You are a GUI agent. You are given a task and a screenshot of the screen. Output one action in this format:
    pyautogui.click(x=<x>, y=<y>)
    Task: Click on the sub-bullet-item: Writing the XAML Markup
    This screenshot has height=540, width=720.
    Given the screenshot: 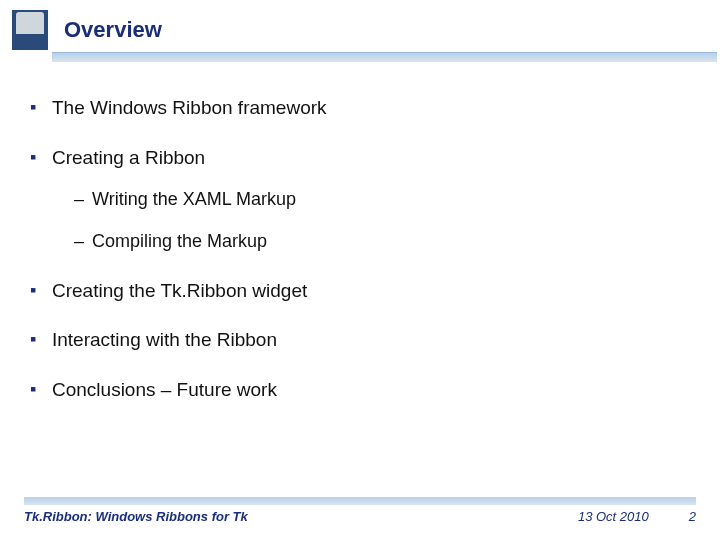 What is the action you would take?
    pyautogui.click(x=382, y=200)
    